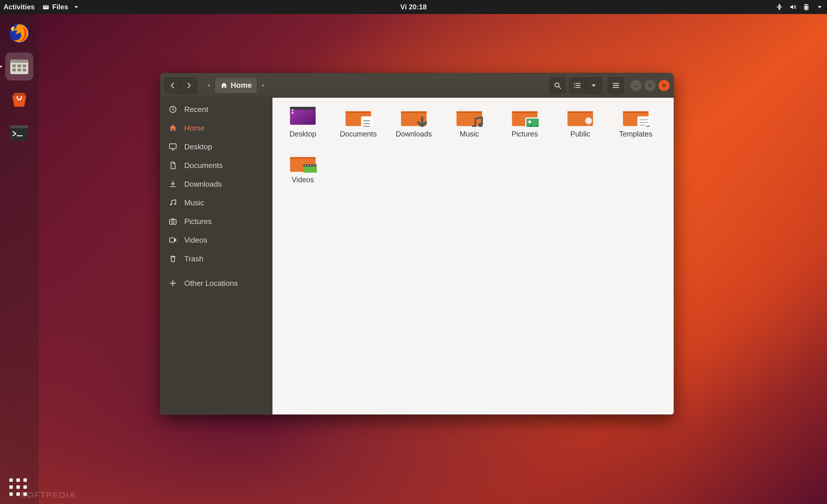 The height and width of the screenshot is (504, 827). What do you see at coordinates (173, 240) in the screenshot?
I see `videos-icon` at bounding box center [173, 240].